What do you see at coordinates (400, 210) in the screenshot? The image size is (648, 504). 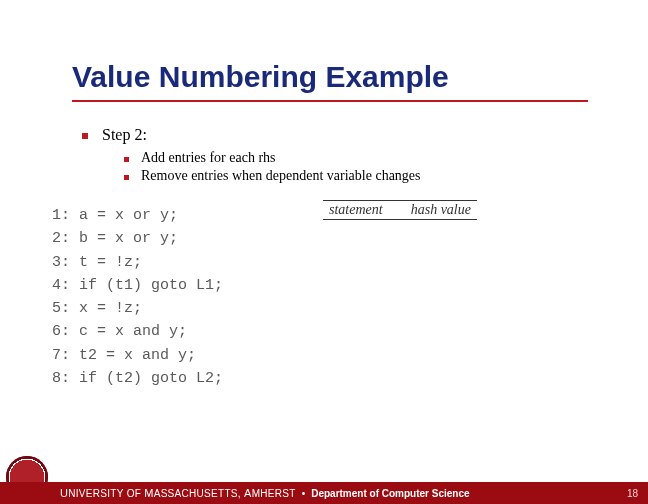 I see `table-header-row: statement hash value` at bounding box center [400, 210].